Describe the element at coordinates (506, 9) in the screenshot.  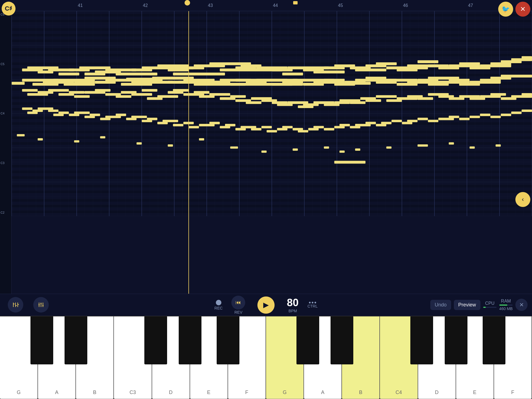
I see `bird-button: 🐦` at that location.